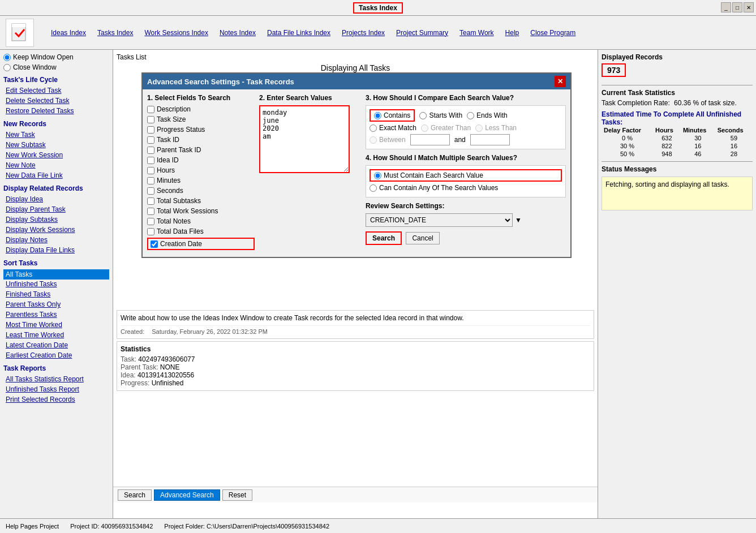 This screenshot has width=756, height=533. What do you see at coordinates (57, 135) in the screenshot?
I see `sidebar-new-task: New Task` at bounding box center [57, 135].